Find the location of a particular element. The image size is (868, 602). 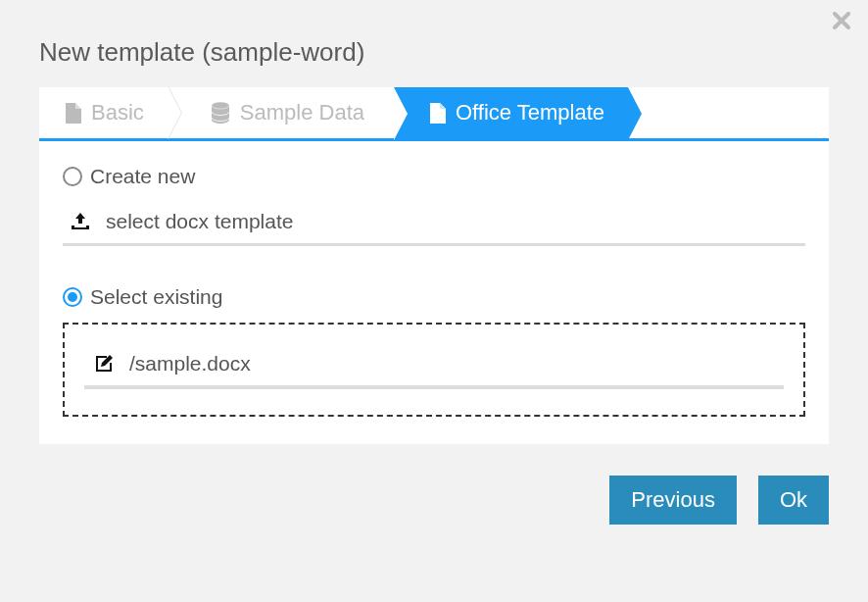

close-icon is located at coordinates (842, 21).